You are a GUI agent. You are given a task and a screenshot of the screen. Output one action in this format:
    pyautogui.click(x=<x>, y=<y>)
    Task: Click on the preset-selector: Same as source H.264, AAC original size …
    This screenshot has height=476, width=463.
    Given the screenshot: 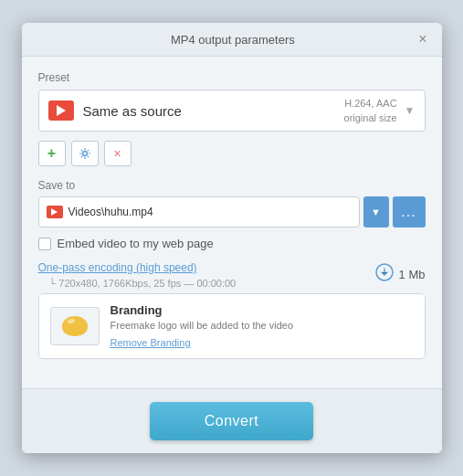 What is the action you would take?
    pyautogui.click(x=232, y=111)
    